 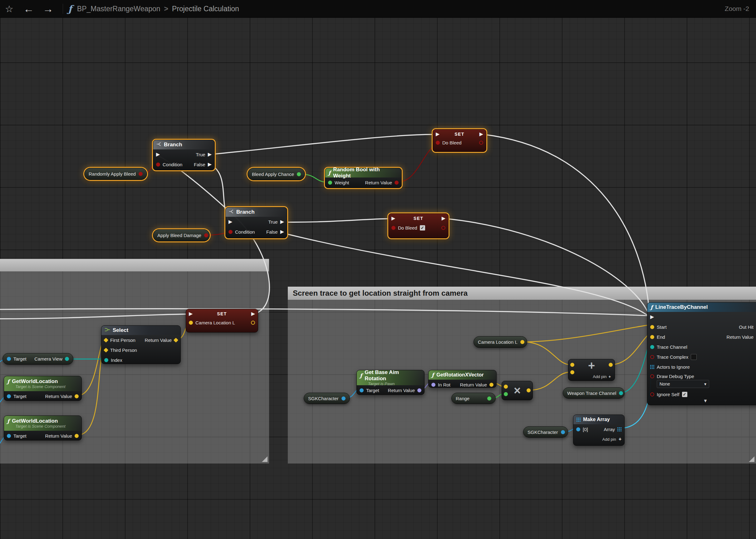 I want to click on get-base-aim-rotation-node: ƒGet Base Aim Rotation Target is Pawn Ta…, so click(x=391, y=382).